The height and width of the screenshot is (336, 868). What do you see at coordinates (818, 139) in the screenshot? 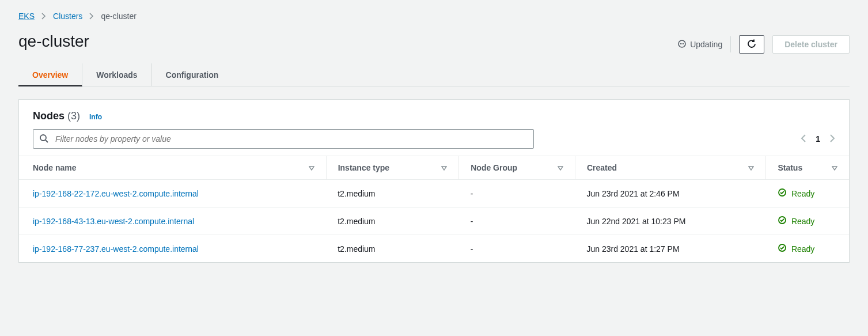
I see `page-number: 1` at bounding box center [818, 139].